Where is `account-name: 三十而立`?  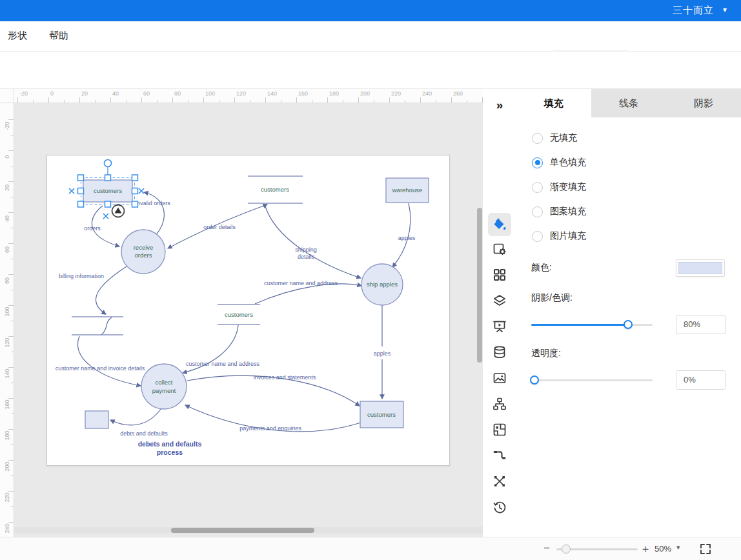 account-name: 三十而立 is located at coordinates (693, 10).